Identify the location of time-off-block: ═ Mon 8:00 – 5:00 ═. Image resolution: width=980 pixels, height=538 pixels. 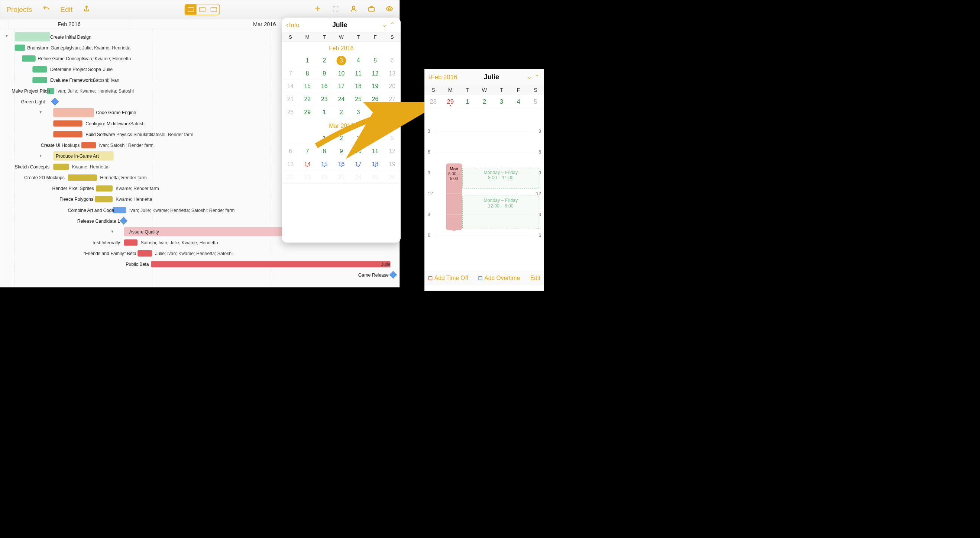
(454, 197).